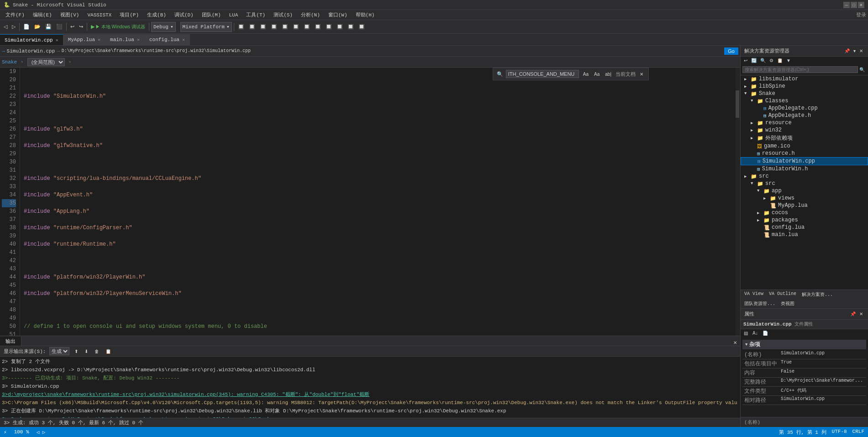  Describe the element at coordinates (805, 344) in the screenshot. I see `props-section-misc: ▼ 杂项` at that location.